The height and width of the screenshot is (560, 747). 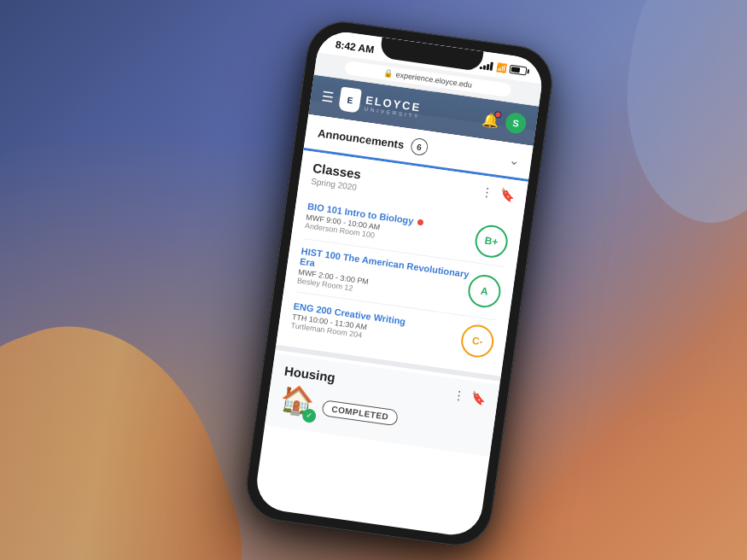 What do you see at coordinates (492, 241) in the screenshot?
I see `grade-bio: B+` at bounding box center [492, 241].